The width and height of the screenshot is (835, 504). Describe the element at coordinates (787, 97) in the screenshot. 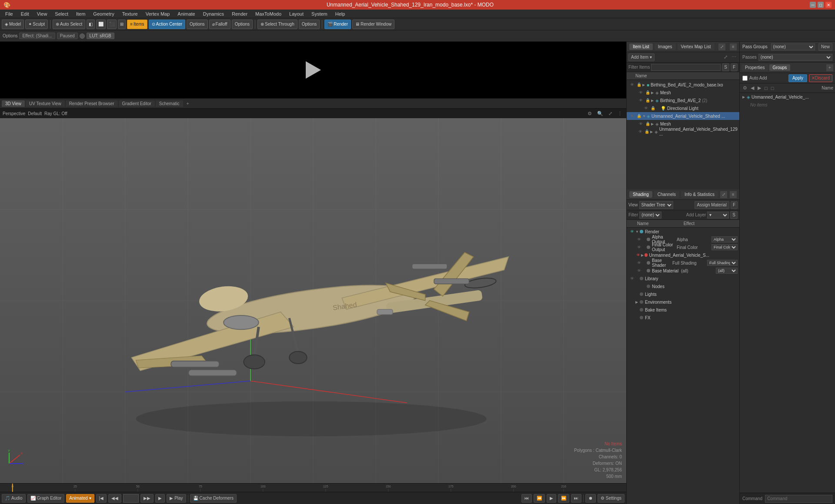

I see `frp-tree-item-uav: ▶ ◈ Unmanned_Aerial_Vehicle_...` at that location.